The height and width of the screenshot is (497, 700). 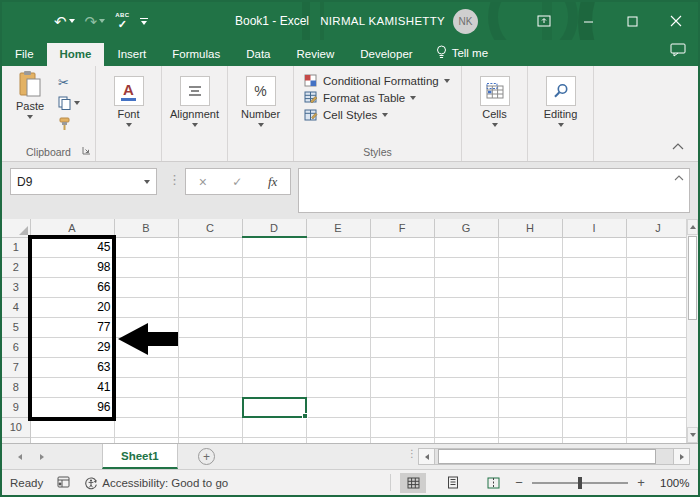 I want to click on sheet-tab-sheet1: Sheet1, so click(x=140, y=456).